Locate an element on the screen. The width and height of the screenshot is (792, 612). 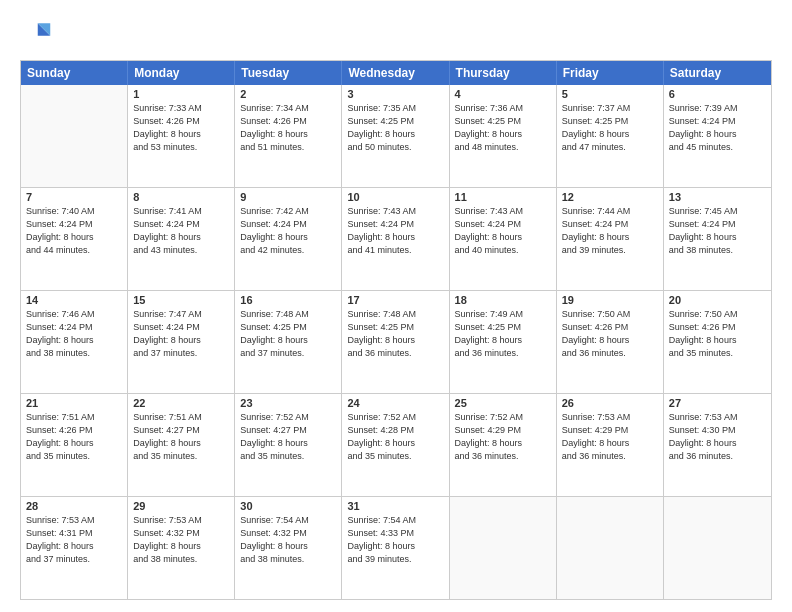
calendar-cell: 25Sunrise: 7:52 AM Sunset: 4:29 PM Dayli… is located at coordinates (504, 445).